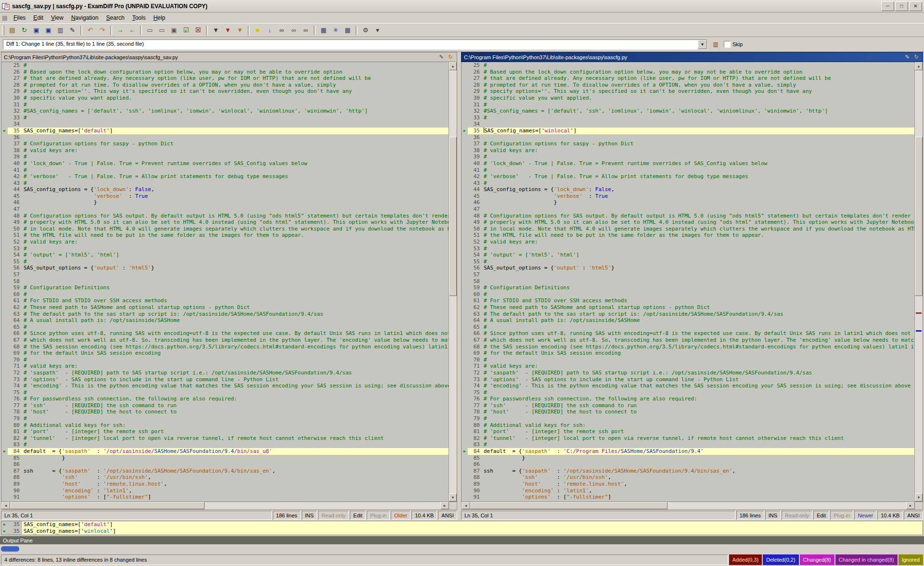  I want to click on code-line: 32#SAS_config_names = ['default', 'ssh',…, so click(225, 111).